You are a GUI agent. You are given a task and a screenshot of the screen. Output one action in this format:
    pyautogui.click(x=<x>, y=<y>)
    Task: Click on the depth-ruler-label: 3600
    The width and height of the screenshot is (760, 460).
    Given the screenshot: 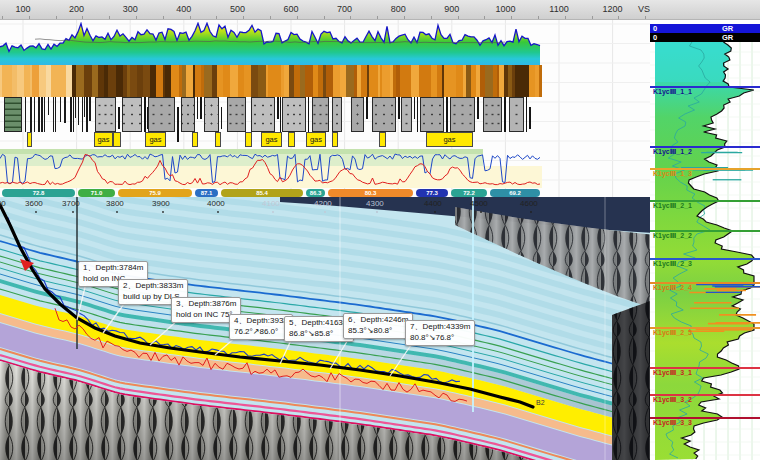 What is the action you would take?
    pyautogui.click(x=34, y=204)
    